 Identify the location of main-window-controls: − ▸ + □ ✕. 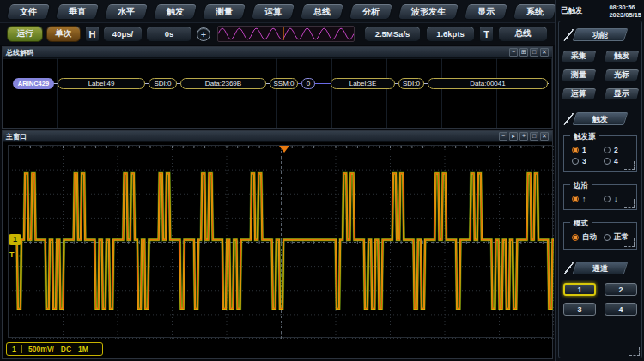
(524, 136).